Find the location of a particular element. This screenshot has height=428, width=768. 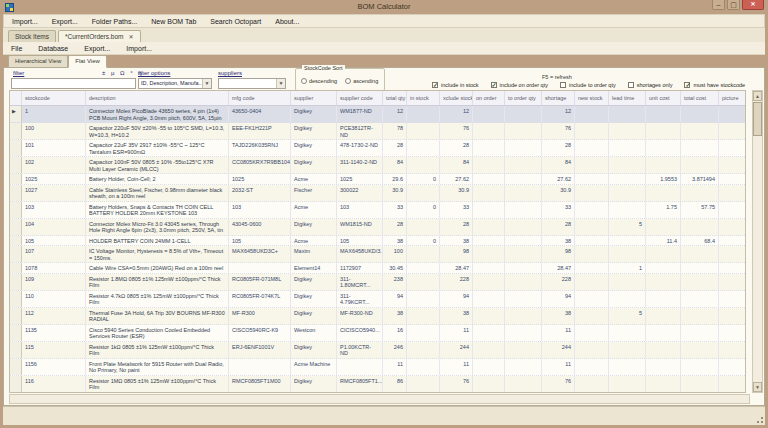

table-row: 115Resistor 1kΩ 0805 ±1% 125mW ±100ppm/°… is located at coordinates (378, 350).